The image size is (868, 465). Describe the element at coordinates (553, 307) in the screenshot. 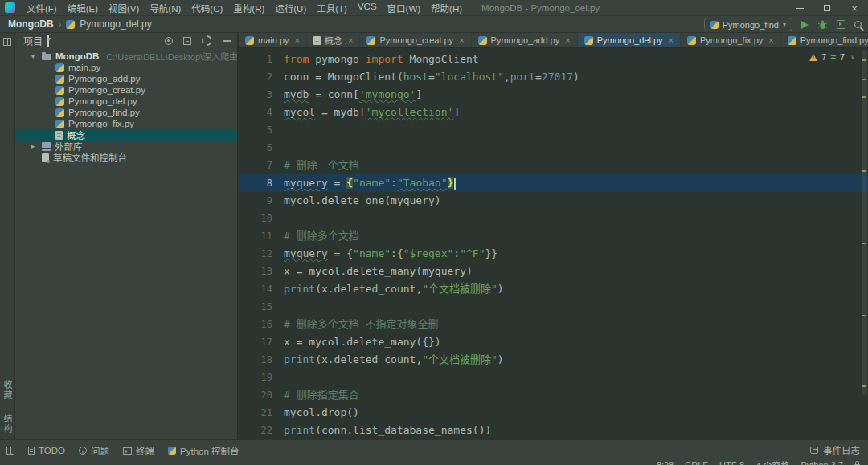

I see `code-line-15: 15` at that location.